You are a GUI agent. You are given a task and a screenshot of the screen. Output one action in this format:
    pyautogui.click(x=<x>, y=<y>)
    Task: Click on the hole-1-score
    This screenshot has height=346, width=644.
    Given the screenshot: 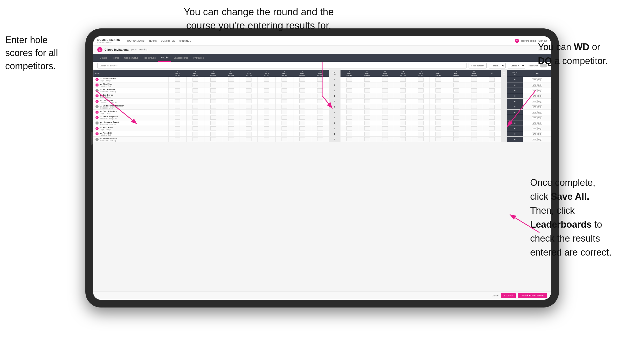 What is the action you would take?
    pyautogui.click(x=177, y=101)
    